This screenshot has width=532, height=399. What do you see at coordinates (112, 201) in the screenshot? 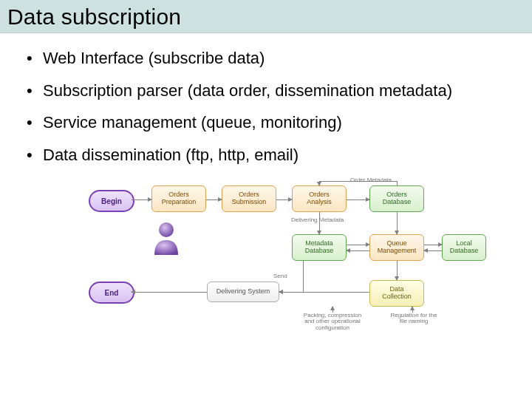
I see `begin-node: Begin` at bounding box center [112, 201].